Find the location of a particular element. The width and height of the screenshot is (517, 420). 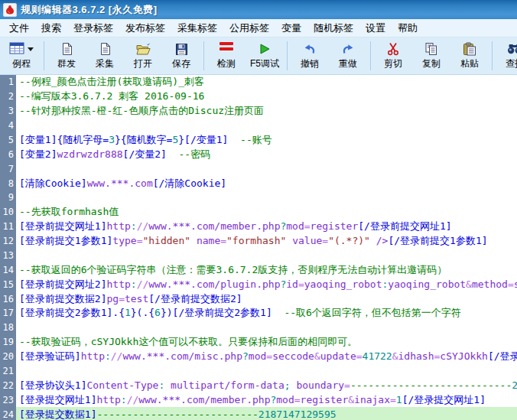

editor-line-5: 5[变量1]{随机字母=3}{随机数字=5}[/变量1] --账号 is located at coordinates (258, 141).